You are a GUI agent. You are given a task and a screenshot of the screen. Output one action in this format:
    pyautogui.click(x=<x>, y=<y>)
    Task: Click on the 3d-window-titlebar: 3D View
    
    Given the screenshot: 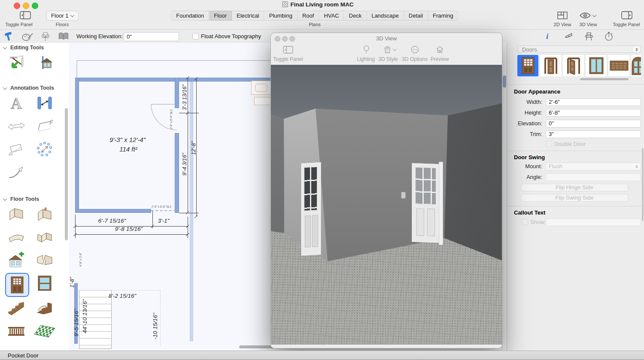 What is the action you would take?
    pyautogui.click(x=386, y=38)
    